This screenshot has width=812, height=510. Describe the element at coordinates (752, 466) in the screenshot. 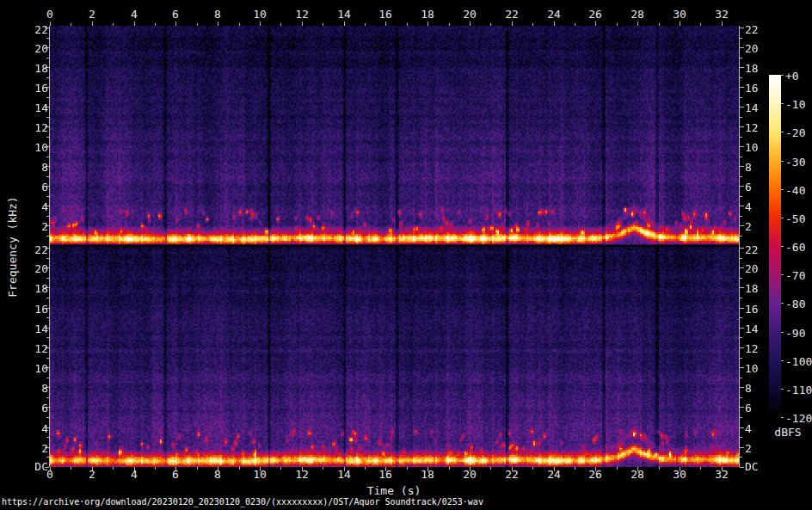

I see `dc-tick-label: DC` at that location.